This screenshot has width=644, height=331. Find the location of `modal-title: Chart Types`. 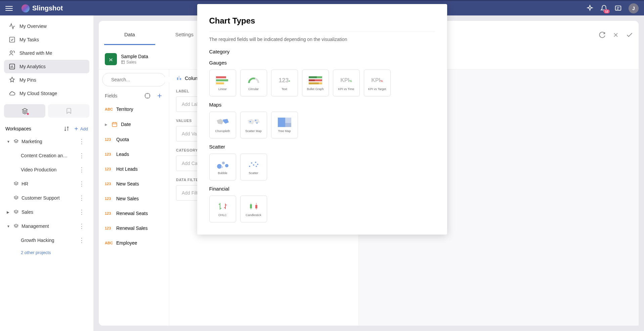

modal-title: Chart Types is located at coordinates (322, 21).